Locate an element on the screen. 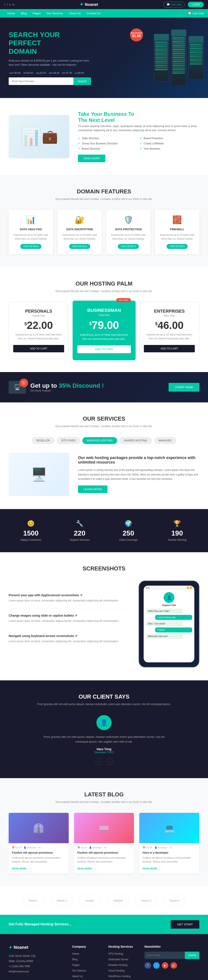 This screenshot has height=980, width=208. tab-sito-fixed: SITO FIXED is located at coordinates (68, 441).